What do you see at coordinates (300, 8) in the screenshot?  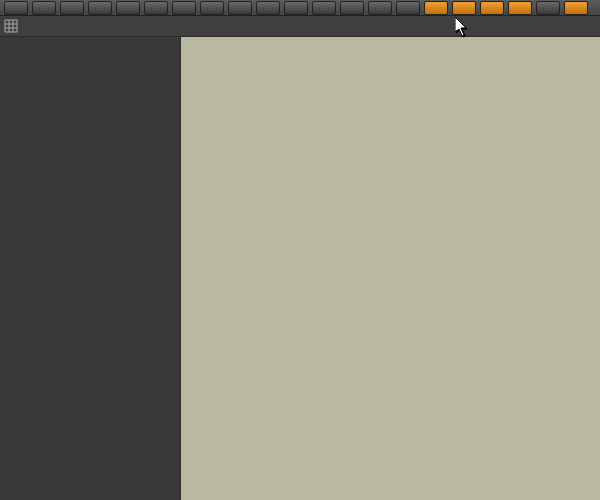 I see `top-toolbar` at bounding box center [300, 8].